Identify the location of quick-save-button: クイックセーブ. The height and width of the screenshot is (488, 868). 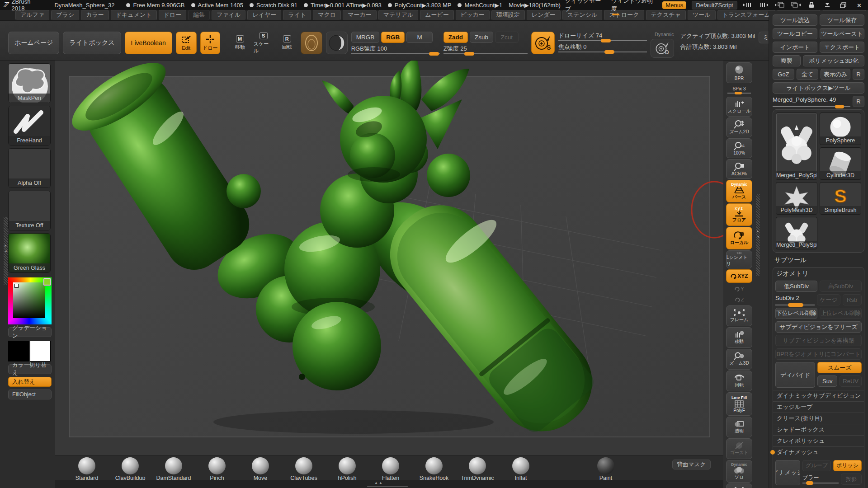
(585, 6).